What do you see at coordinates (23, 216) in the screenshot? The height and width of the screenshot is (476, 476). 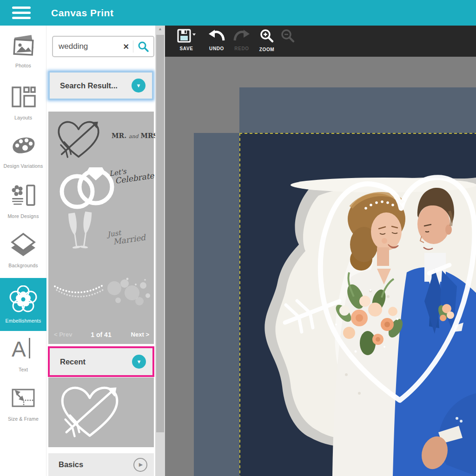 I see `sidebar-label: More Designs` at bounding box center [23, 216].